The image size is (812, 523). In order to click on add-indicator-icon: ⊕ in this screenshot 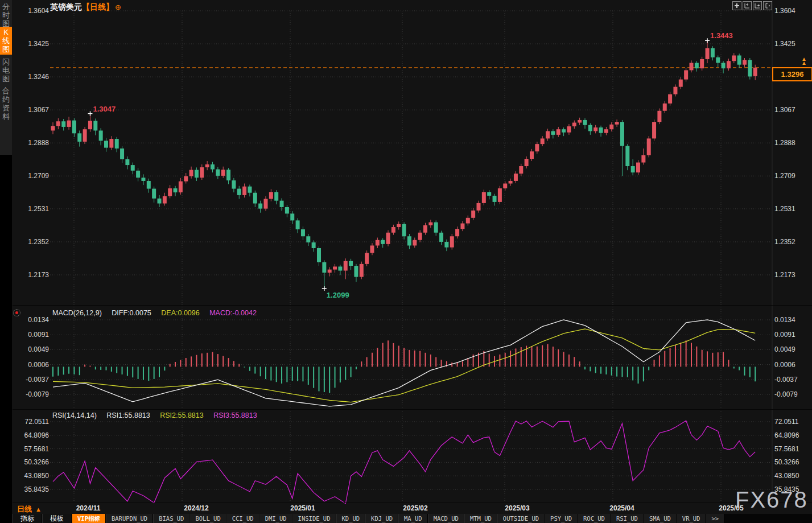, I will do `click(118, 7)`.